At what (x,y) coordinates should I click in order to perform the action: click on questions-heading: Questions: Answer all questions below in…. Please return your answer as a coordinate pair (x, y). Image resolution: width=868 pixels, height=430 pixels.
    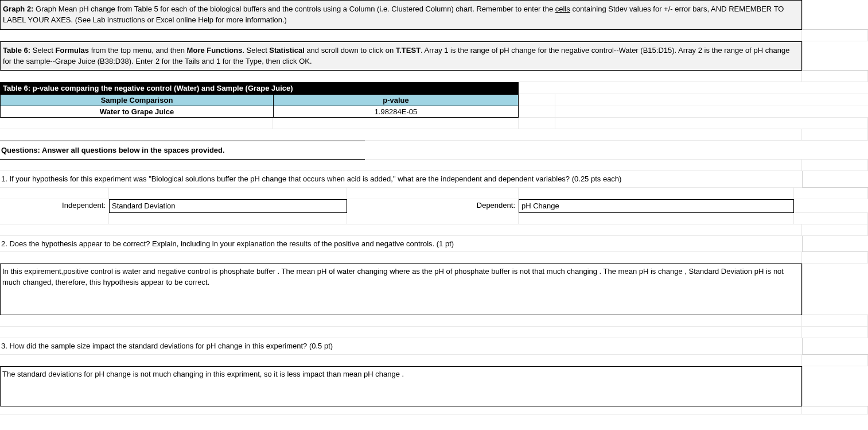
    Looking at the image, I should click on (182, 150).